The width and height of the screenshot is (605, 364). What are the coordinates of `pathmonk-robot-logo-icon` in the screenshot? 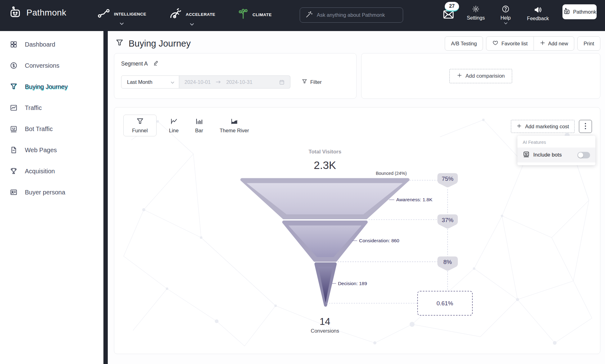 It's located at (15, 13).